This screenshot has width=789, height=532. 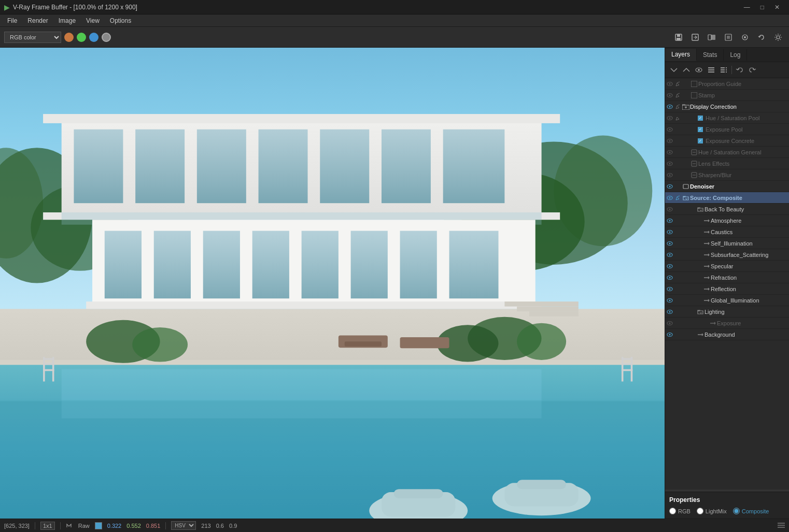 What do you see at coordinates (735, 55) in the screenshot?
I see `tab-log: Log` at bounding box center [735, 55].